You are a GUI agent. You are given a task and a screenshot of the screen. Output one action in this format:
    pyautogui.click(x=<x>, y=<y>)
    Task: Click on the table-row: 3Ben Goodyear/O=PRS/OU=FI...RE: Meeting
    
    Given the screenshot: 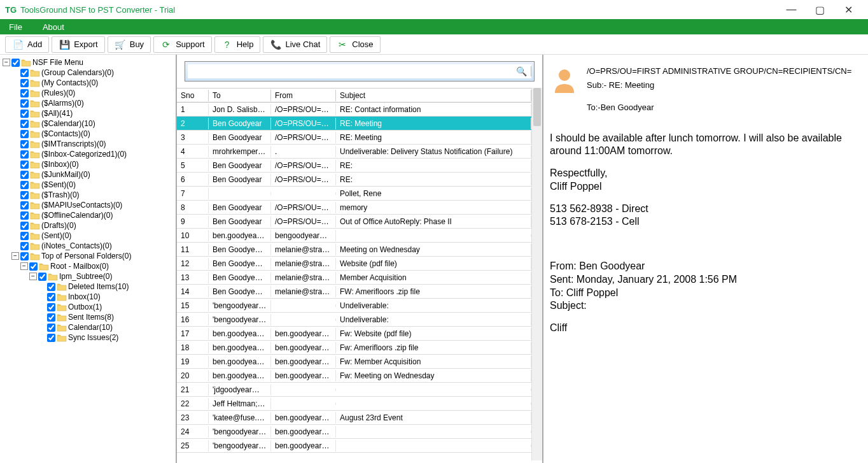 What is the action you would take?
    pyautogui.click(x=354, y=138)
    